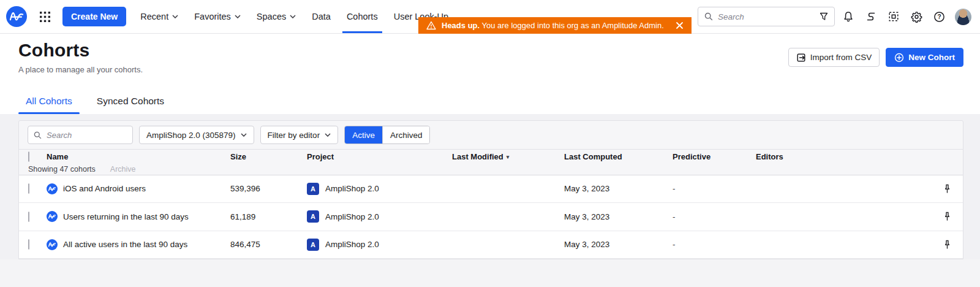 The image size is (980, 287). Describe the element at coordinates (81, 50) in the screenshot. I see `page-title: Cohorts` at that location.